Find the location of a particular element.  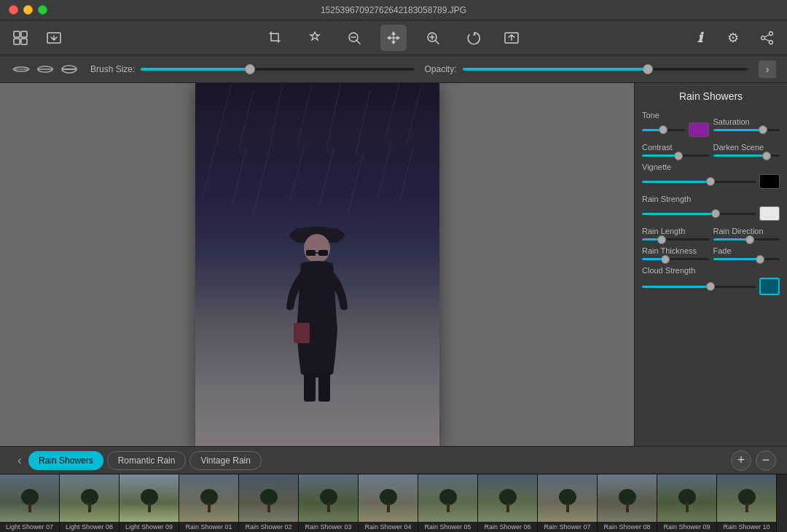

window-title: 15253967092762642183058789.JPG is located at coordinates (394, 10).